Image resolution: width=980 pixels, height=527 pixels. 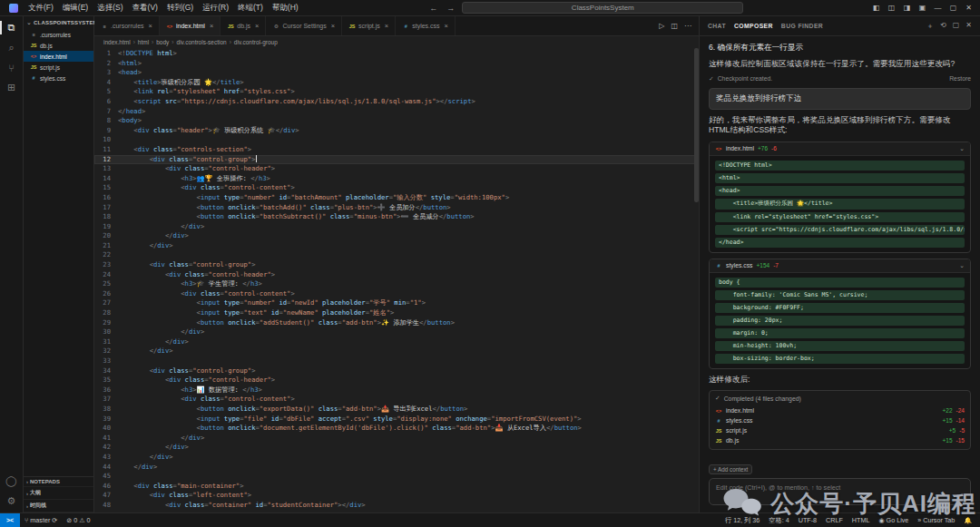 What do you see at coordinates (397, 93) in the screenshot?
I see `code-line: 5 <link rel="stylesheet" href="styles.cs…` at bounding box center [397, 93].